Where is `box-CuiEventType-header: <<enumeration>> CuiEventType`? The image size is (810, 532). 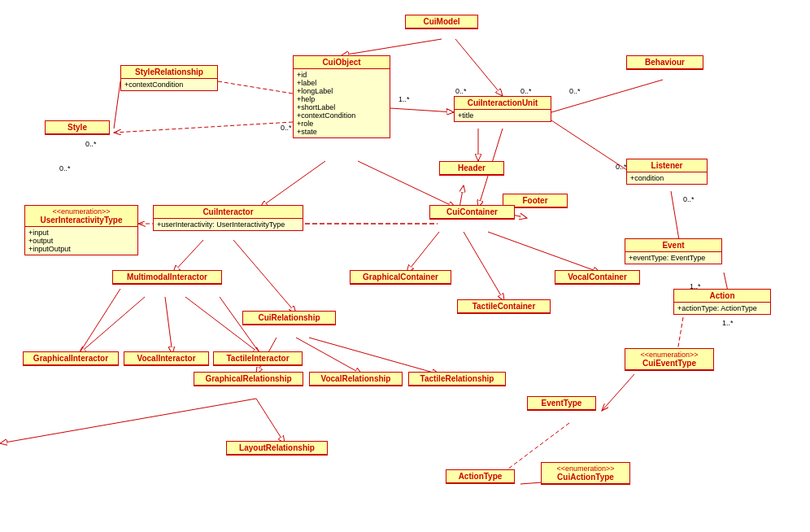 box-CuiEventType-header: <<enumeration>> CuiEventType is located at coordinates (669, 360).